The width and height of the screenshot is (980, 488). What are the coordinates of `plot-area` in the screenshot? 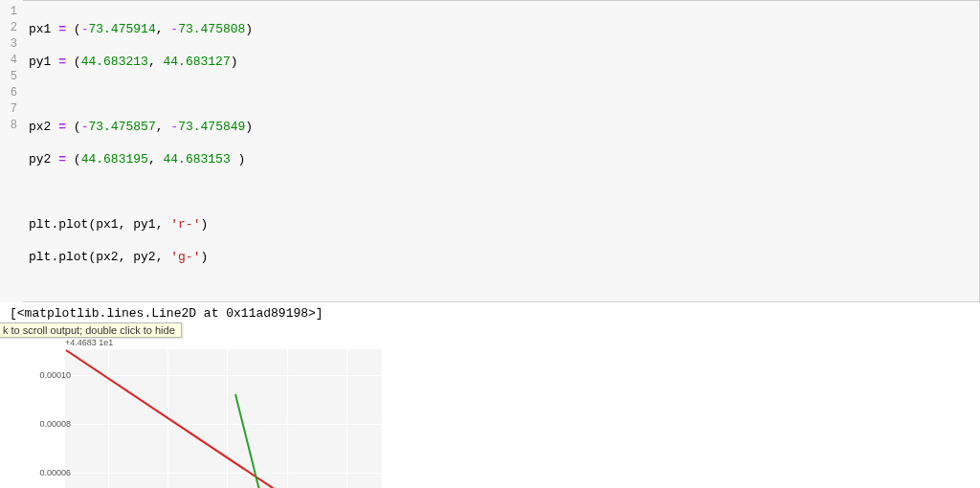 It's located at (224, 419).